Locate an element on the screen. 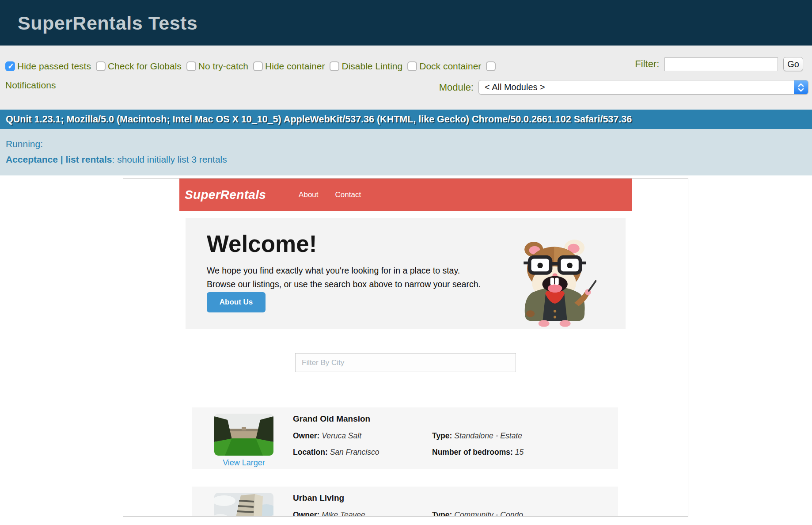 The height and width of the screenshot is (525, 812). filter-input is located at coordinates (721, 65).